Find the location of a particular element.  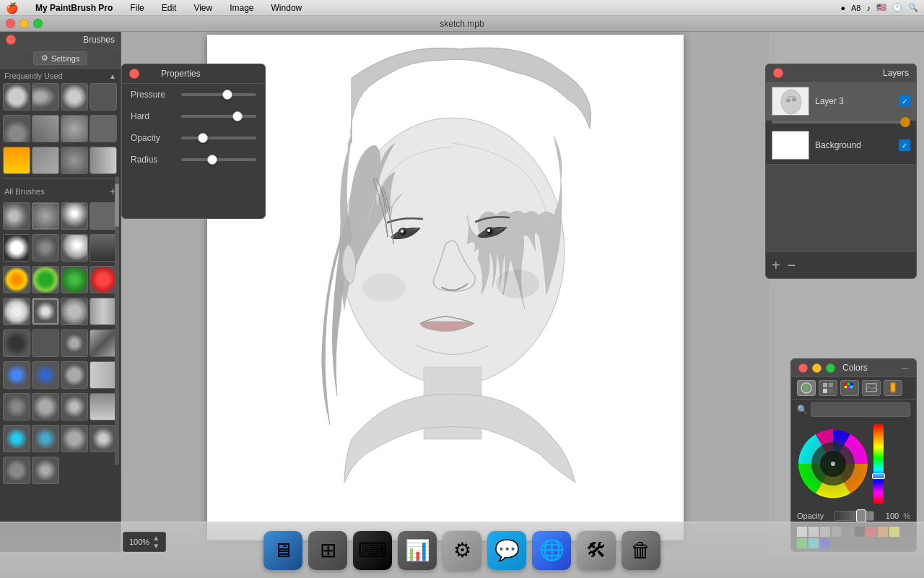

view-menu: View is located at coordinates (203, 8).